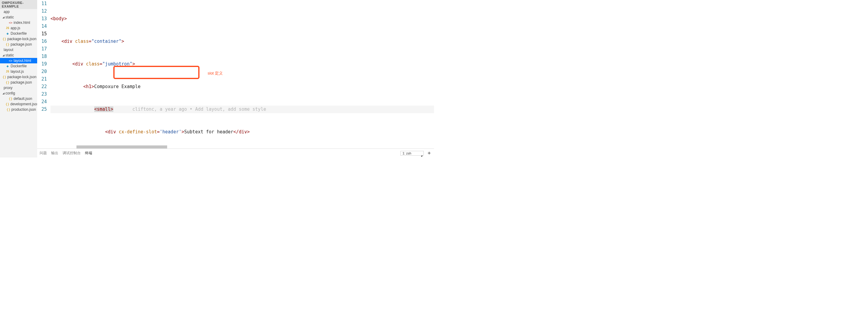  I want to click on file-tree-item: JSlayout.js, so click(19, 71).